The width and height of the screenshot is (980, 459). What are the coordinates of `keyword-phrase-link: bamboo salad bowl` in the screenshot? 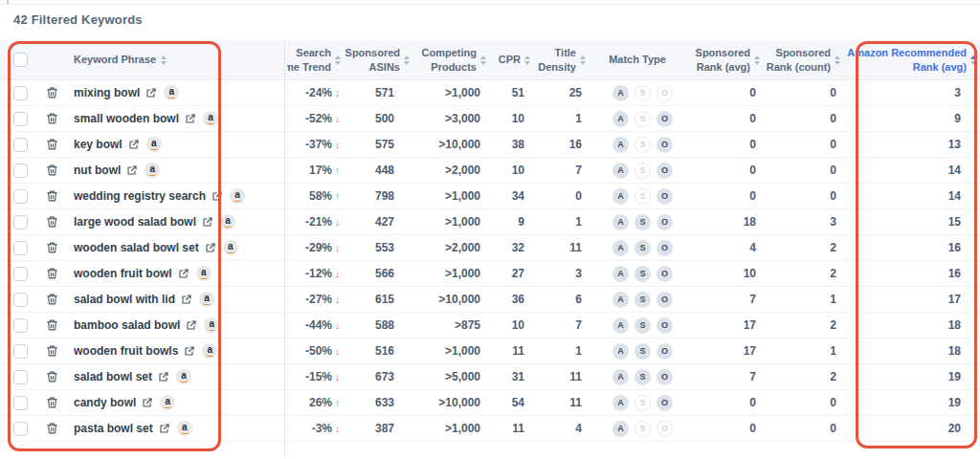 It's located at (126, 325).